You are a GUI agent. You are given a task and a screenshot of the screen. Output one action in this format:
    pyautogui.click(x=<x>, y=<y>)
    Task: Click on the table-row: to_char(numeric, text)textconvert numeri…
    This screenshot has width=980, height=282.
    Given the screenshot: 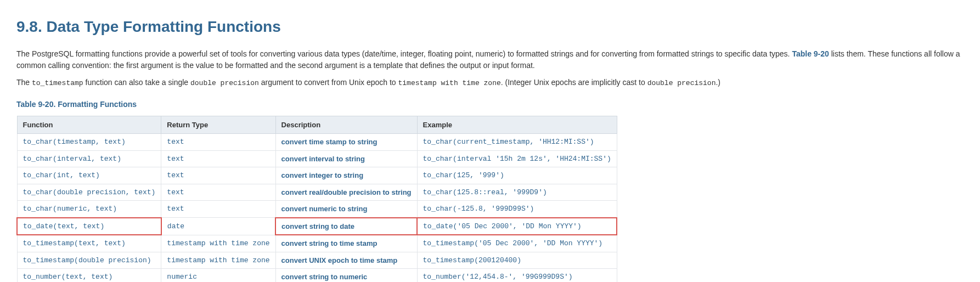 What is the action you would take?
    pyautogui.click(x=317, y=210)
    